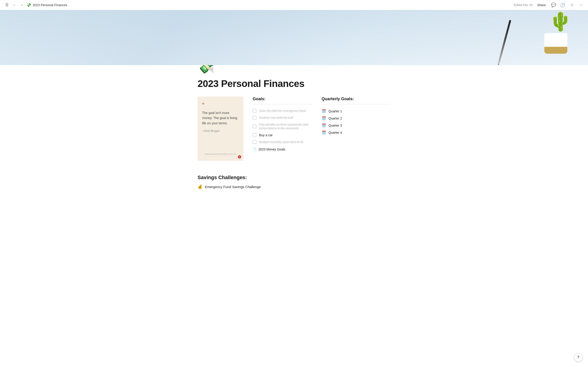  What do you see at coordinates (14, 5) in the screenshot?
I see `back-icon: ←` at bounding box center [14, 5].